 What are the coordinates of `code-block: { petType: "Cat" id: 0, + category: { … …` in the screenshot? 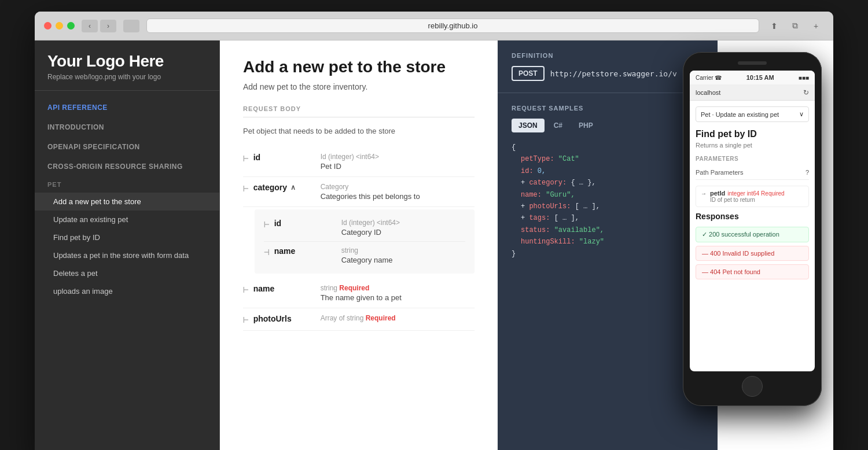 It's located at (608, 201).